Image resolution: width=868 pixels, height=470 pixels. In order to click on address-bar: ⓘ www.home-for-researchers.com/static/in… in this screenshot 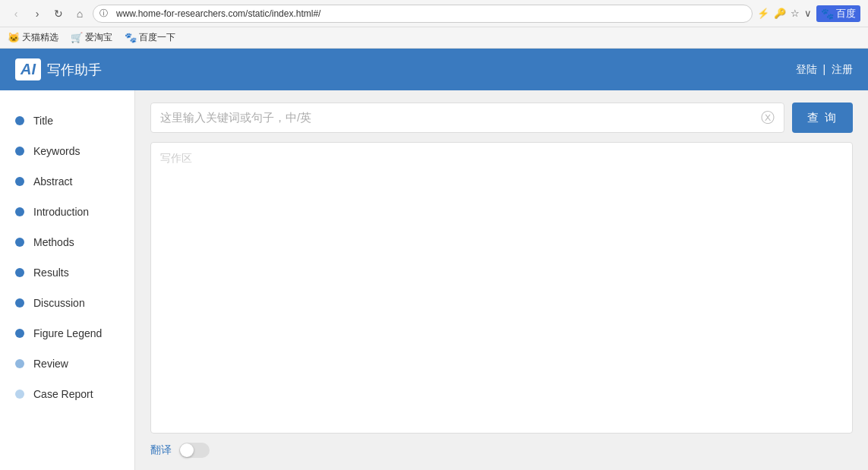, I will do `click(422, 14)`.